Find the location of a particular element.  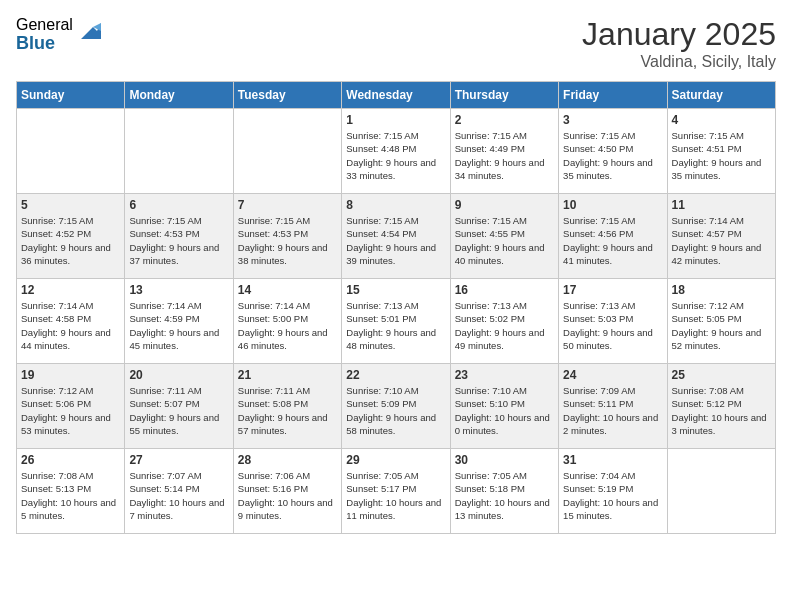

day-number: 14 is located at coordinates (288, 290).